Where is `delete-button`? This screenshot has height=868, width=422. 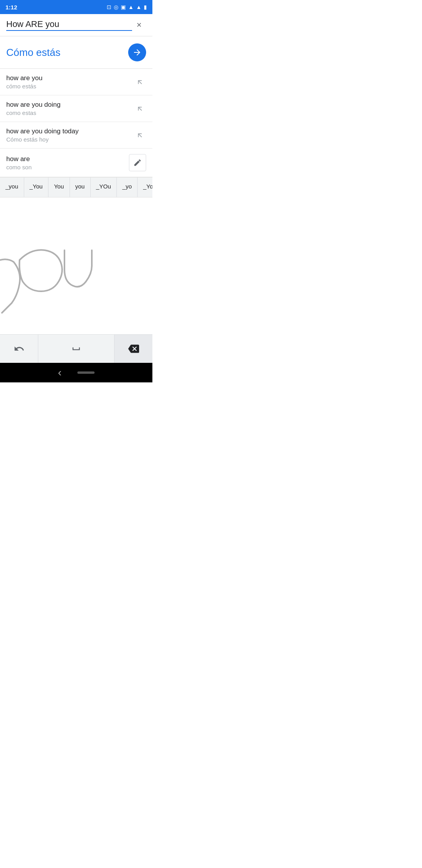 delete-button is located at coordinates (134, 349).